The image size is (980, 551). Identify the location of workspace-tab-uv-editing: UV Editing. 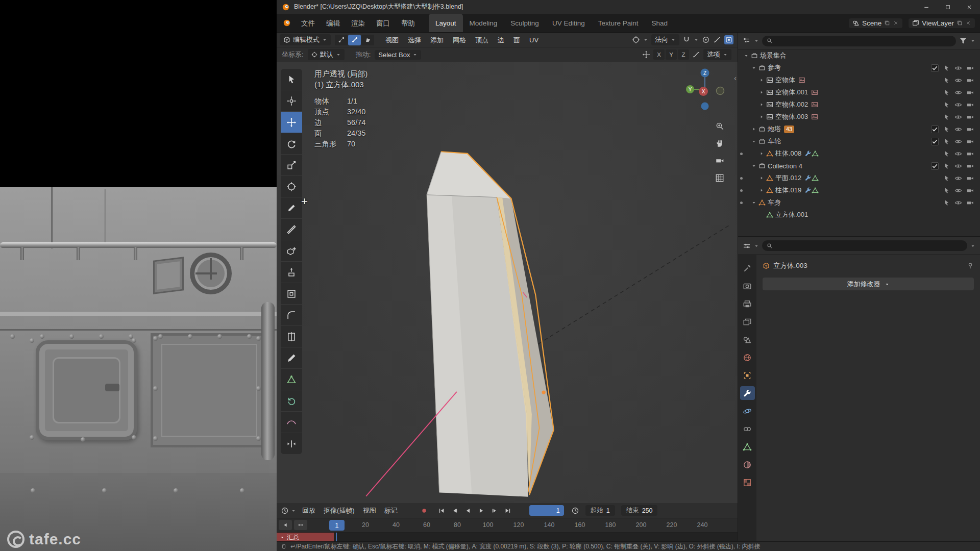
(569, 23).